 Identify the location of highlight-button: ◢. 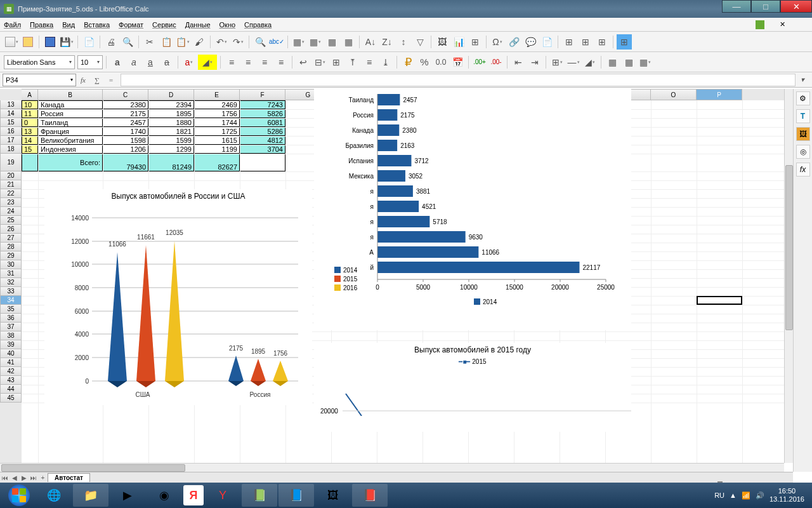
(207, 62).